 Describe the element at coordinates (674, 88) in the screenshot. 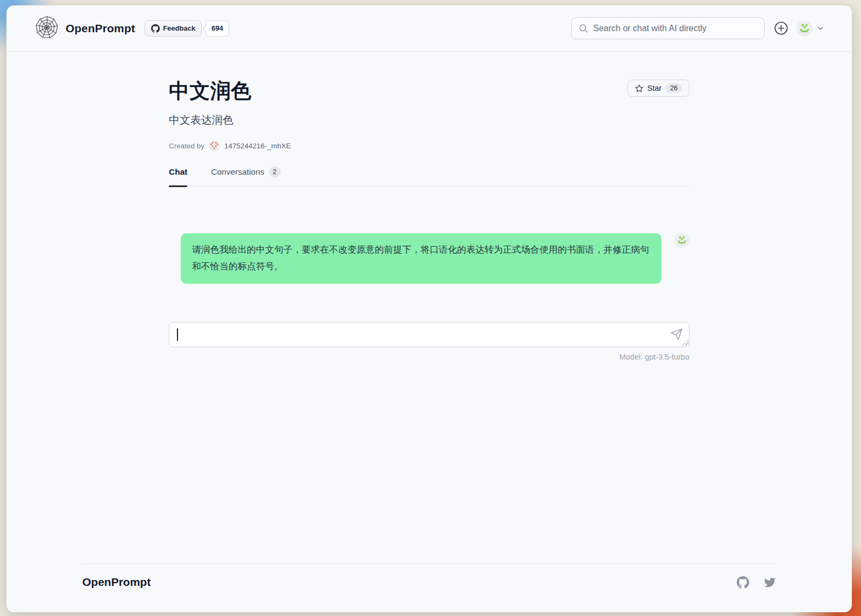

I see `star-count-badge: 26` at that location.